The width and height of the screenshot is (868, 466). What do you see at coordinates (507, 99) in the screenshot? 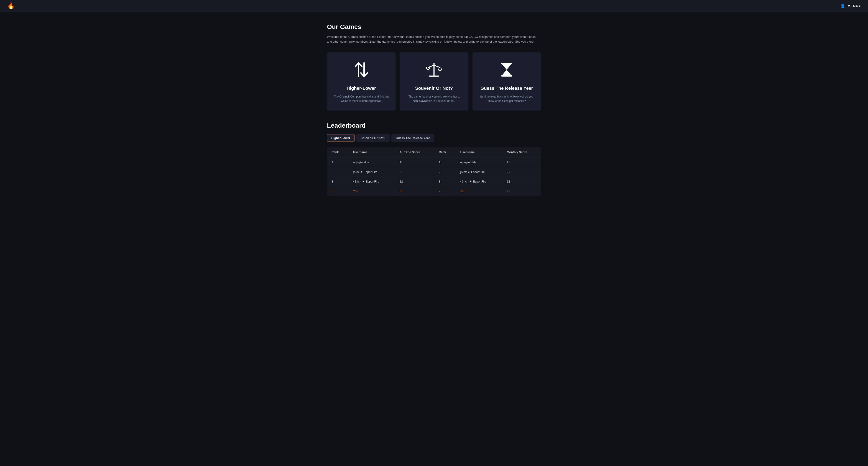
I see `release-year-desc: It's time to go back in time! How well d…` at bounding box center [507, 99].